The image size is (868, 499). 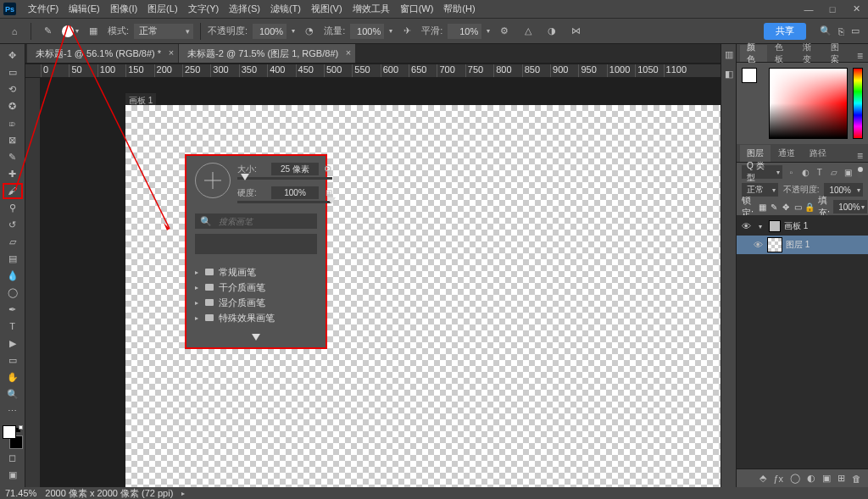 What do you see at coordinates (798, 207) in the screenshot?
I see `lock-artboard-icon: ▭` at bounding box center [798, 207].